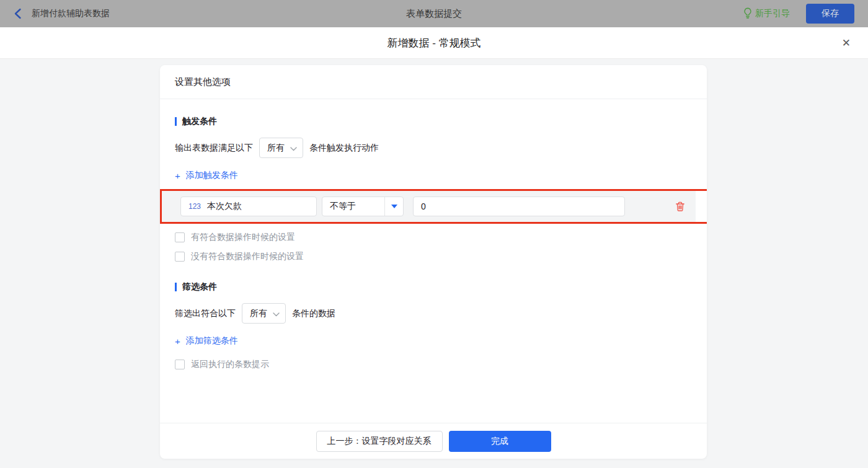 Image resolution: width=868 pixels, height=468 pixels. What do you see at coordinates (433, 121) in the screenshot?
I see `trigger-section-title: 触发条件` at bounding box center [433, 121].